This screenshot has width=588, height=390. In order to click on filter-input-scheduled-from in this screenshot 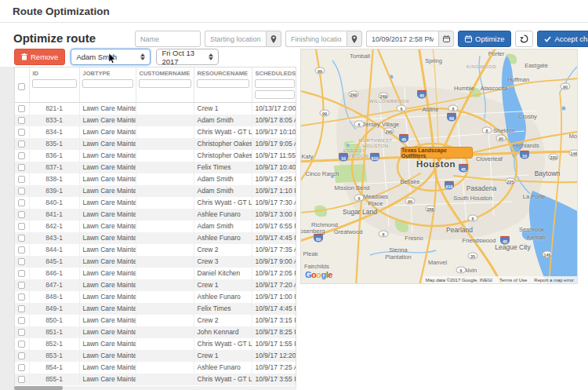, I will do `click(274, 83)`.